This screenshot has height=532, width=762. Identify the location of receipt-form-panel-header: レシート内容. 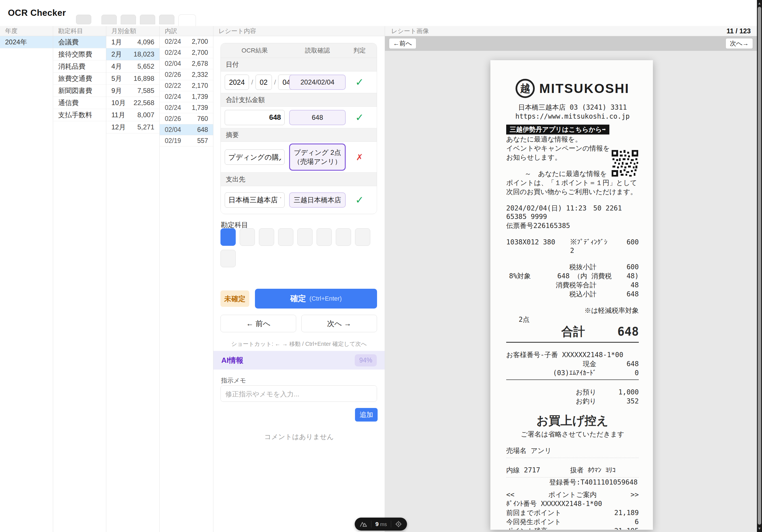
(299, 31).